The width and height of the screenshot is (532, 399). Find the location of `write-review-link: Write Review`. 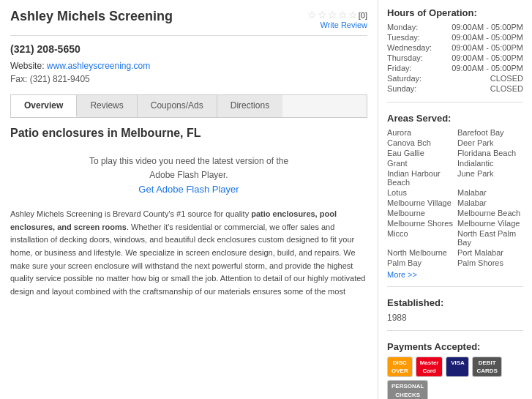

write-review-link: Write Review is located at coordinates (337, 25).